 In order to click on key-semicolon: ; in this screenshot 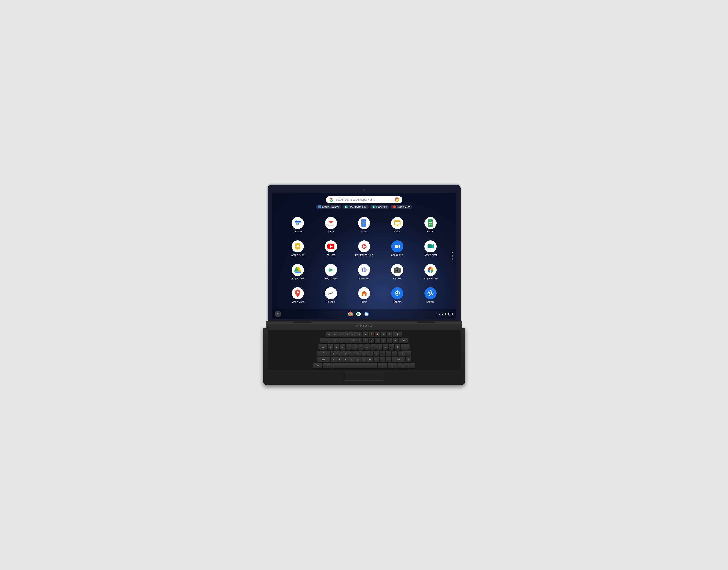, I will do `click(389, 353)`.